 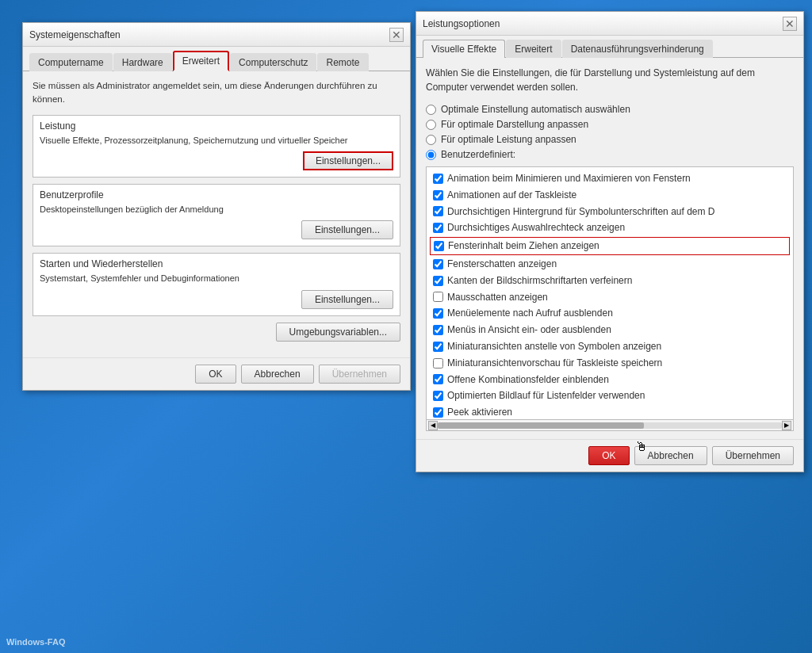 What do you see at coordinates (610, 228) in the screenshot?
I see `checkbox-item-3: Durchsichtiges Auswahlrechteck anzeigen` at bounding box center [610, 228].